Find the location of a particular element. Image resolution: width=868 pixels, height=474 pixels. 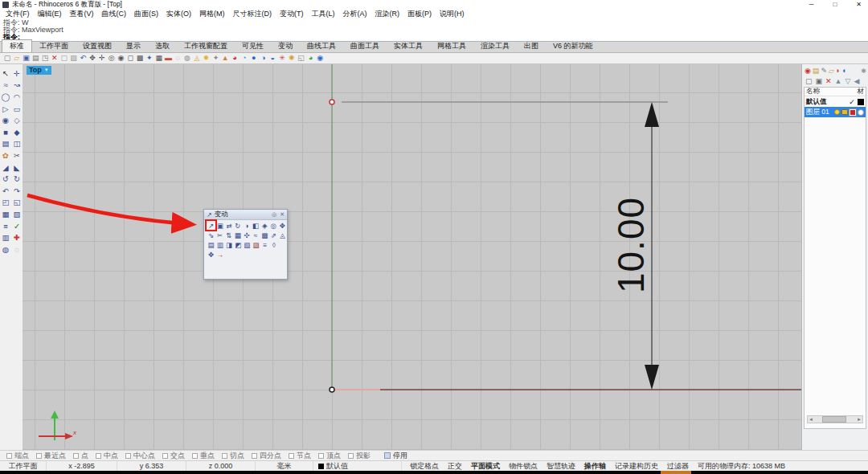

status-toggle: 过滤器 is located at coordinates (678, 466).